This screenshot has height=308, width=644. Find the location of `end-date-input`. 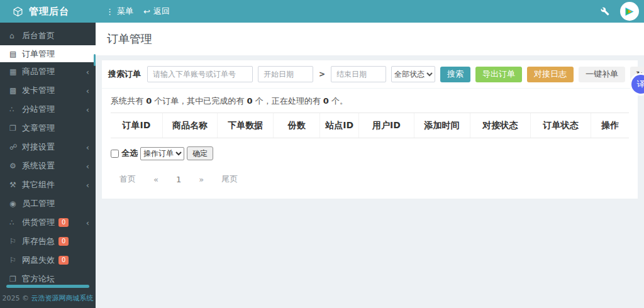

end-date-input is located at coordinates (358, 74).